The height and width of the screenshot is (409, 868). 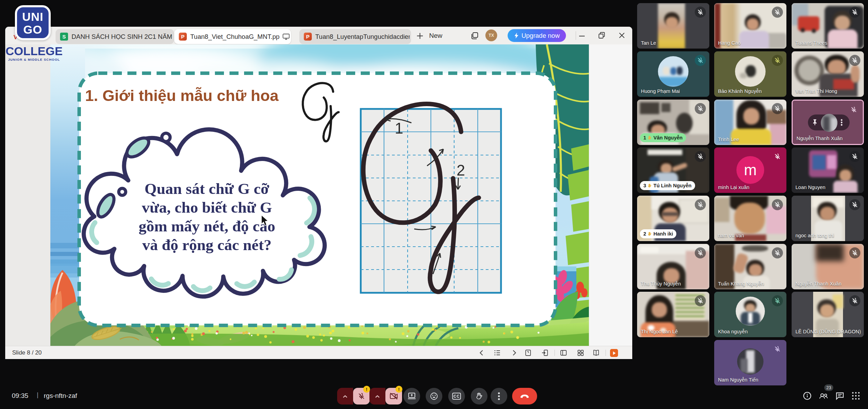 What do you see at coordinates (207, 207) in the screenshot?
I see `svg-text: vừa, cho biết chữ G` at bounding box center [207, 207].